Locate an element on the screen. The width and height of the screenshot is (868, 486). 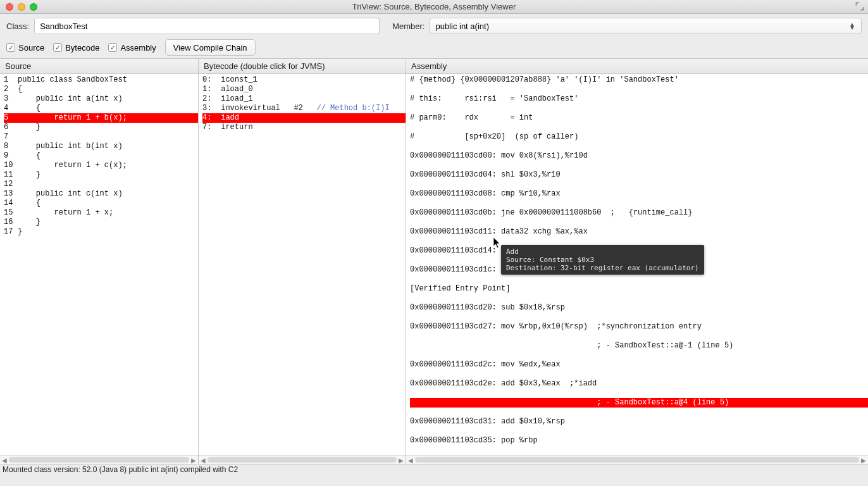
source-line: 7 is located at coordinates (101, 137).